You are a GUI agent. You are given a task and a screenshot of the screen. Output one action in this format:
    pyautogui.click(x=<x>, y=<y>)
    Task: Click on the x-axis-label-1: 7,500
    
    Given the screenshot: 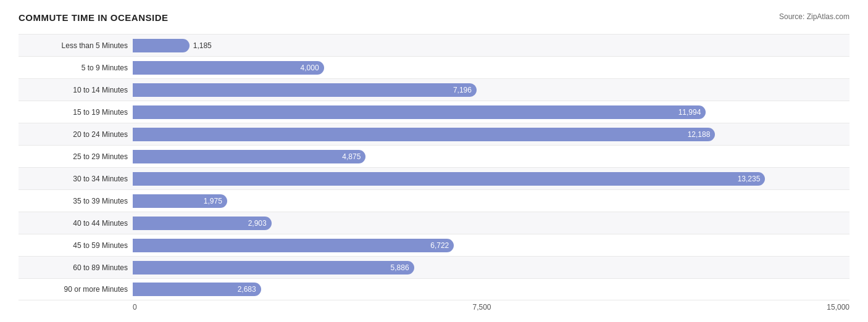 What is the action you would take?
    pyautogui.click(x=482, y=307)
    